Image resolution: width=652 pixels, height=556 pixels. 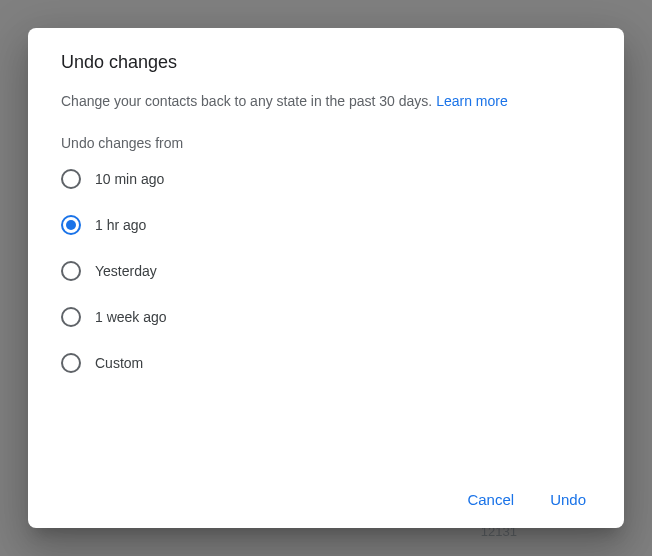 I want to click on radio-option-1hr: 1 hr ago, so click(x=330, y=225).